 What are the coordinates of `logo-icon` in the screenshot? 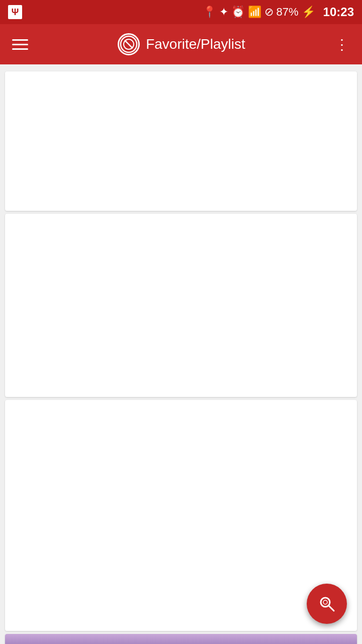 It's located at (129, 44).